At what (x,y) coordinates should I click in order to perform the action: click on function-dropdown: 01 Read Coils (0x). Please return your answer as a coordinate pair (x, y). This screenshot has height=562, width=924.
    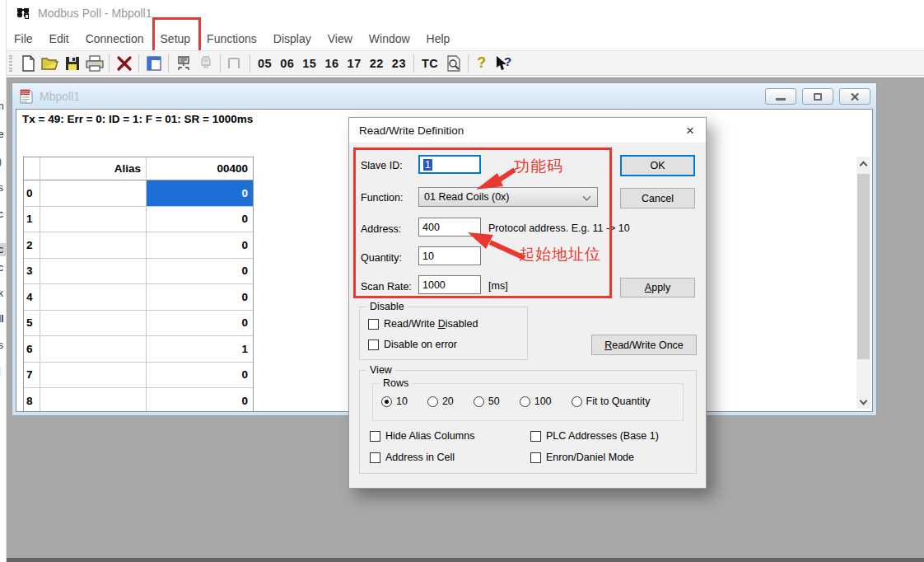
    Looking at the image, I should click on (508, 197).